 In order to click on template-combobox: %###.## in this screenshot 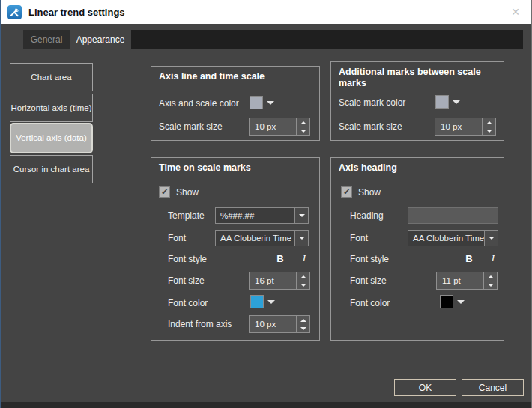, I will do `click(262, 216)`.